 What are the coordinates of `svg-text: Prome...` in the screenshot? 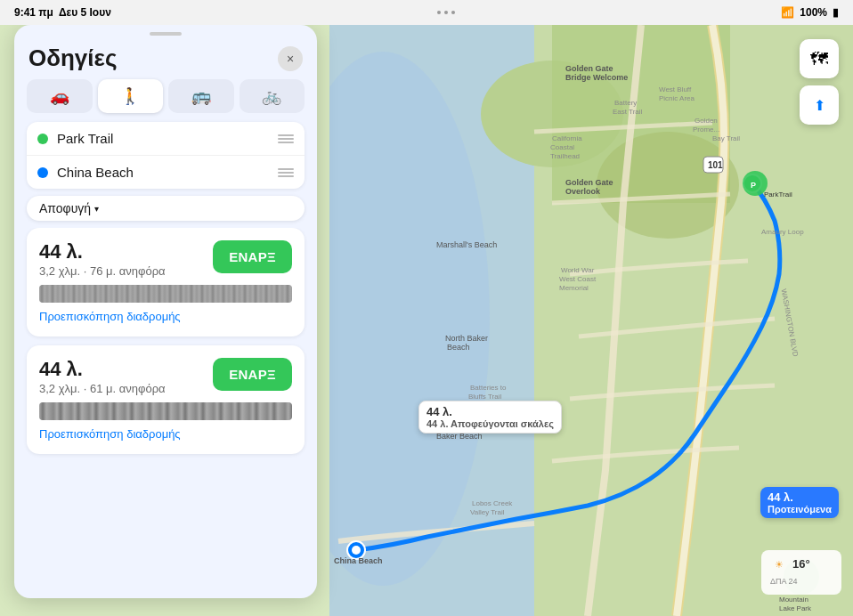 It's located at (706, 130).